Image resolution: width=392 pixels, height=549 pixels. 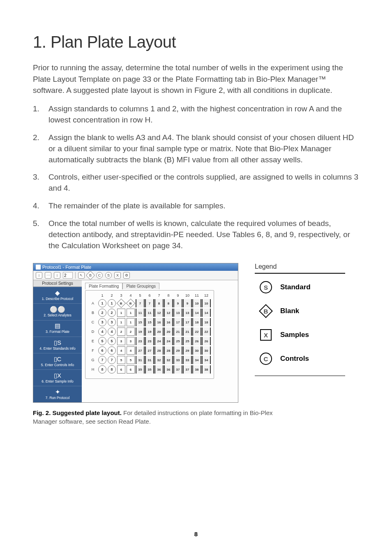 What do you see at coordinates (197, 303) in the screenshot?
I see `plate-well: 10` at bounding box center [197, 303].